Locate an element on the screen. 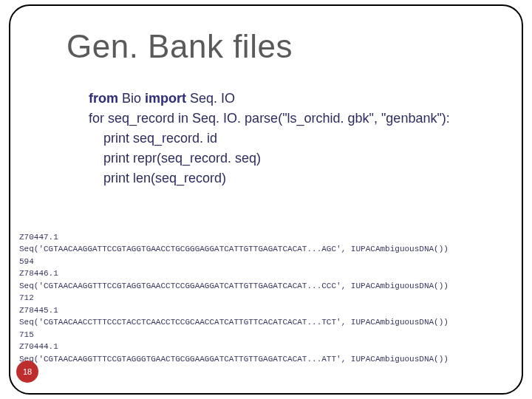  output-seq: Seq('CGTAACAAGGTTTCCGTAGGGTGAACTGCGGAAGG… is located at coordinates (233, 359).